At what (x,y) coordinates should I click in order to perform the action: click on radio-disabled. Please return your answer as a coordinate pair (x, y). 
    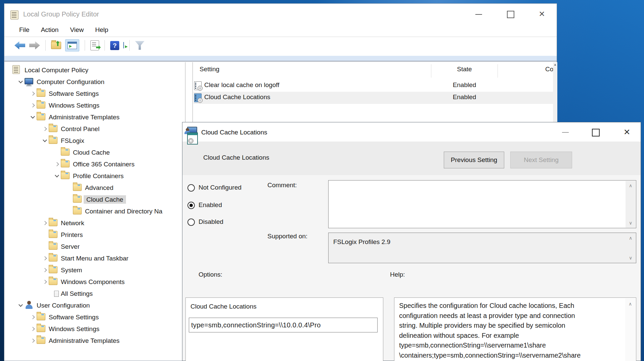
    Looking at the image, I should click on (191, 222).